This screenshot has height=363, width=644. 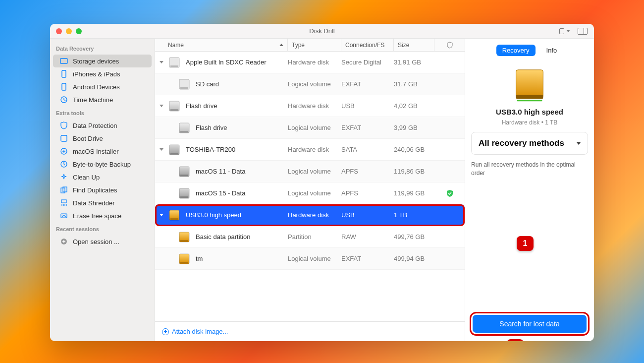 What do you see at coordinates (530, 324) in the screenshot?
I see `search-for-lost-data-button: Search for lost data` at bounding box center [530, 324].